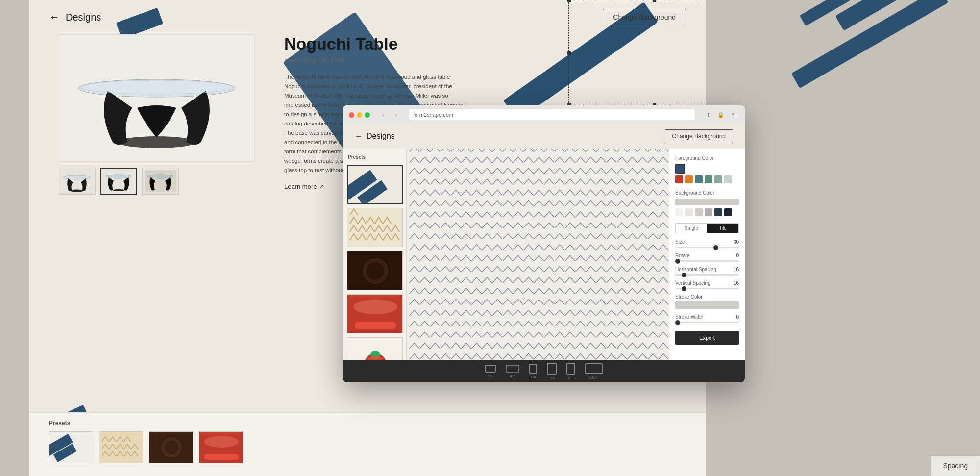  What do you see at coordinates (390, 115) in the screenshot?
I see `browser-nav-buttons: ‹ ›` at bounding box center [390, 115].